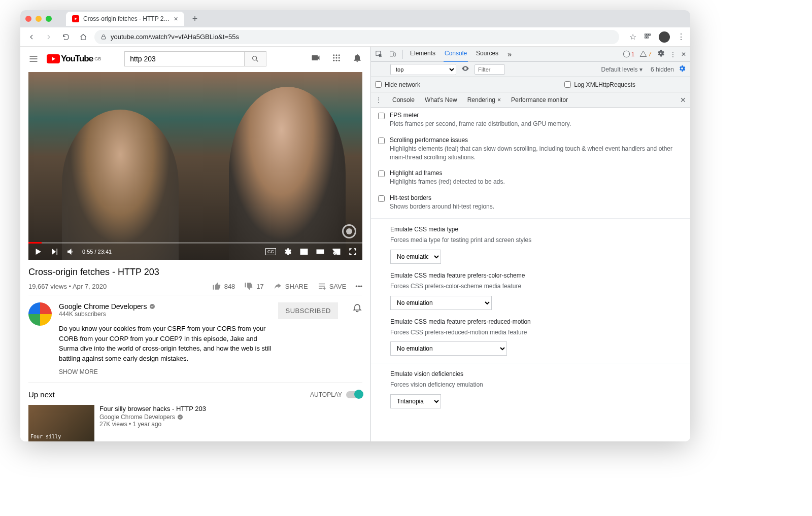  Describe the element at coordinates (382, 174) in the screenshot. I see `ads-checkbox` at that location.